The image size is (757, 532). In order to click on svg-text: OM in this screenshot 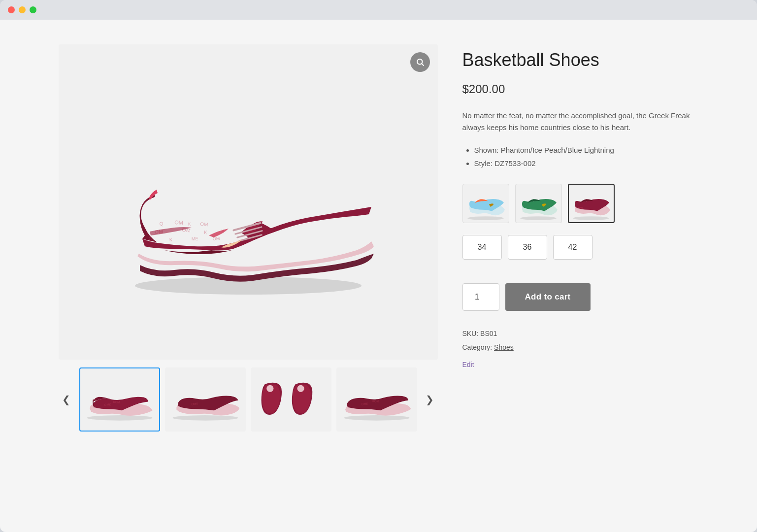, I will do `click(178, 223)`.